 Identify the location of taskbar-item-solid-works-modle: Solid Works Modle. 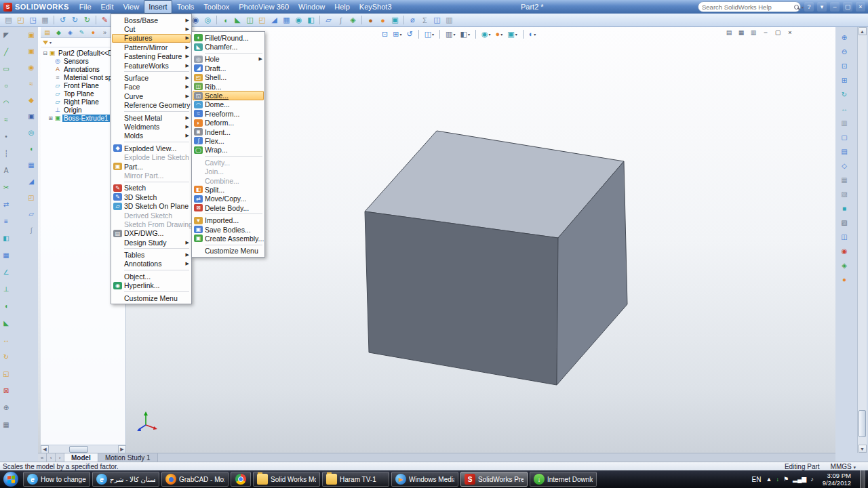
(286, 479).